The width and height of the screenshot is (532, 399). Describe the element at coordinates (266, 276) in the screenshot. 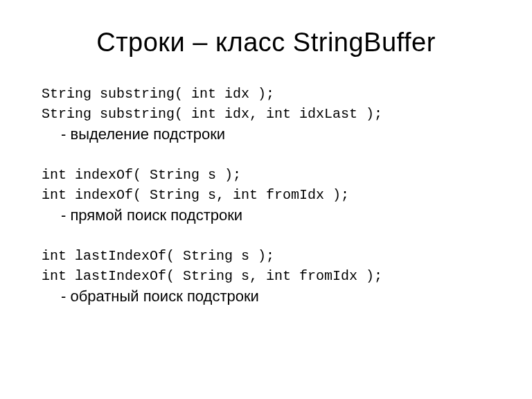

I see `code-line: int lastIndexOf( String s, int fromIdx )…` at that location.